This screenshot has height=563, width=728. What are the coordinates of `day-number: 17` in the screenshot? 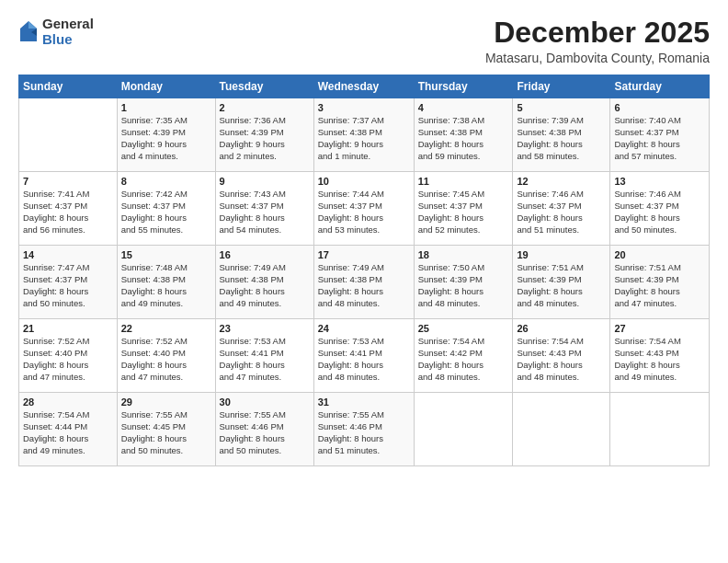 It's located at (364, 255).